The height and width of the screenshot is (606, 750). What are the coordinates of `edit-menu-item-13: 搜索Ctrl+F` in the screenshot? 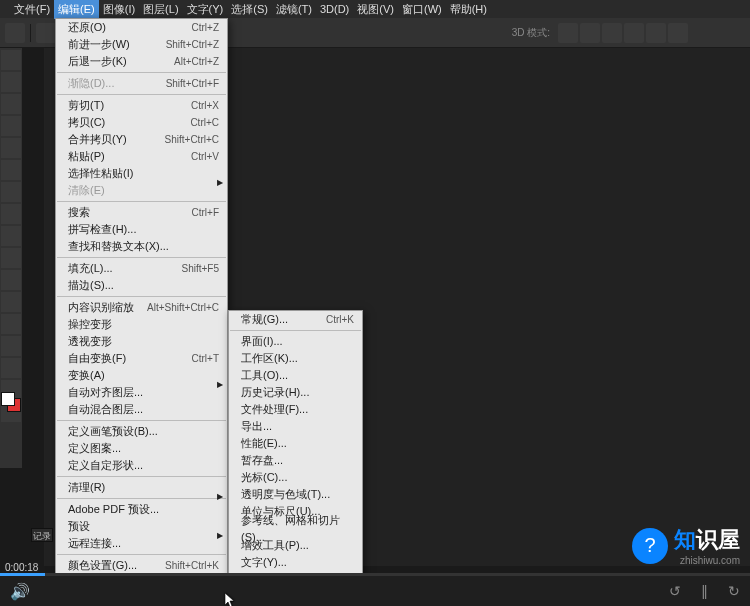 It's located at (142, 212).